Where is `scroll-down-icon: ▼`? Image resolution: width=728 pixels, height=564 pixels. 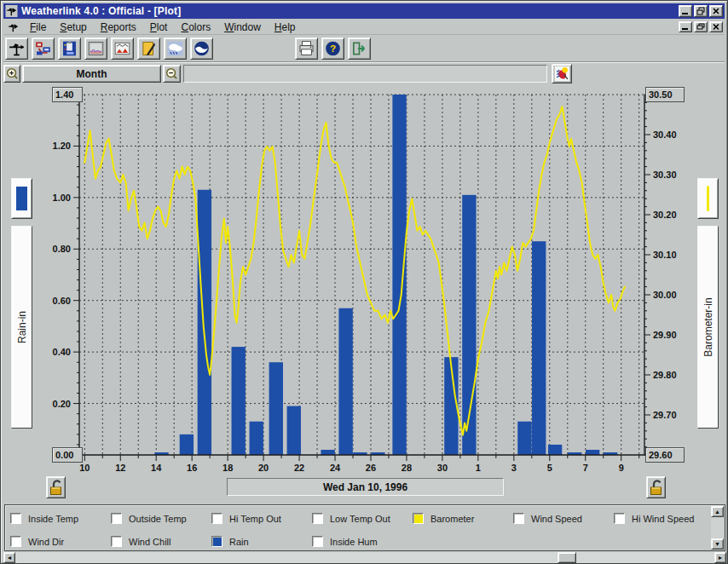
scroll-down-icon: ▼ is located at coordinates (718, 544).